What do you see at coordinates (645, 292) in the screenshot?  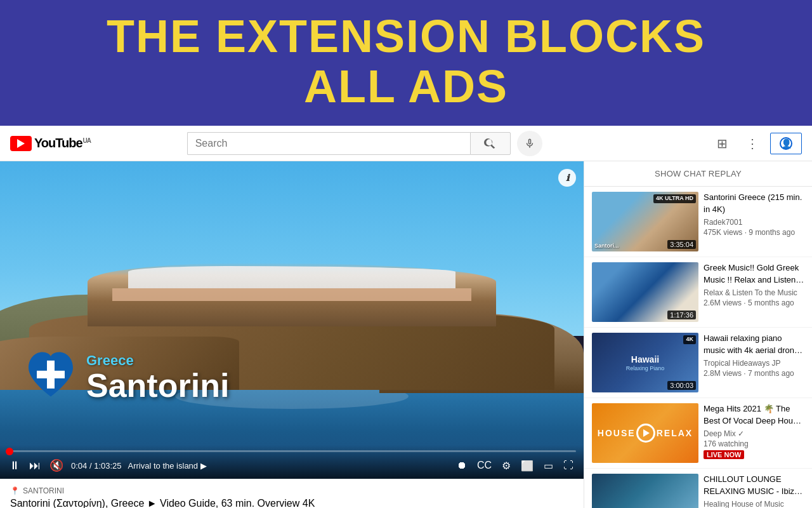 I see `rec-thumbnail: 1:17:36` at bounding box center [645, 292].